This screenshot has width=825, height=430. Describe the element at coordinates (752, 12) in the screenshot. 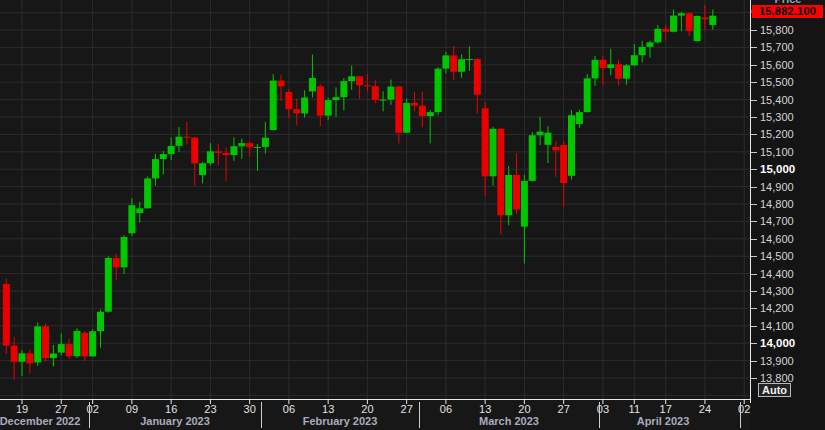

I see `last-price-tick` at that location.